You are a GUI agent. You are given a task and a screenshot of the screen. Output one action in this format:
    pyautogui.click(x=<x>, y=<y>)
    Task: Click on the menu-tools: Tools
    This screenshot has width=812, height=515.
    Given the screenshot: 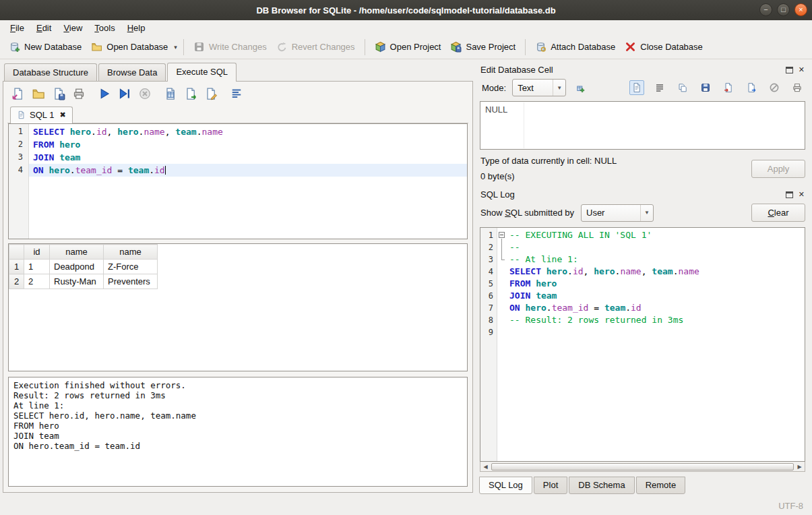 What is the action you would take?
    pyautogui.click(x=104, y=28)
    